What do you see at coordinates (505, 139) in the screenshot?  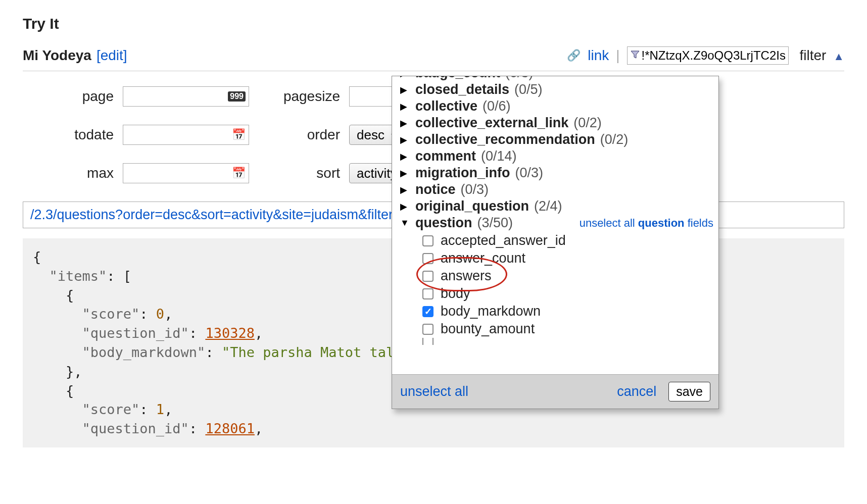 I see `type-name: collective_recommendation` at bounding box center [505, 139].